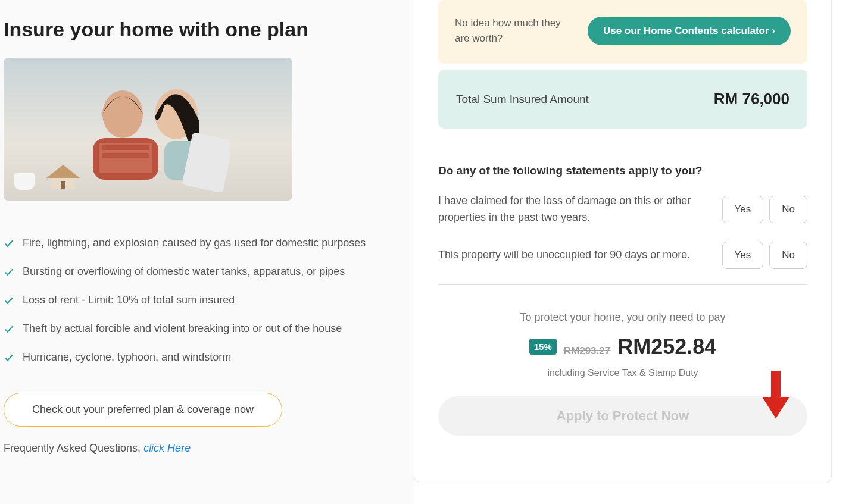 The width and height of the screenshot is (852, 504). Describe the element at coordinates (751, 99) in the screenshot. I see `total-amount: RM 76,000` at that location.